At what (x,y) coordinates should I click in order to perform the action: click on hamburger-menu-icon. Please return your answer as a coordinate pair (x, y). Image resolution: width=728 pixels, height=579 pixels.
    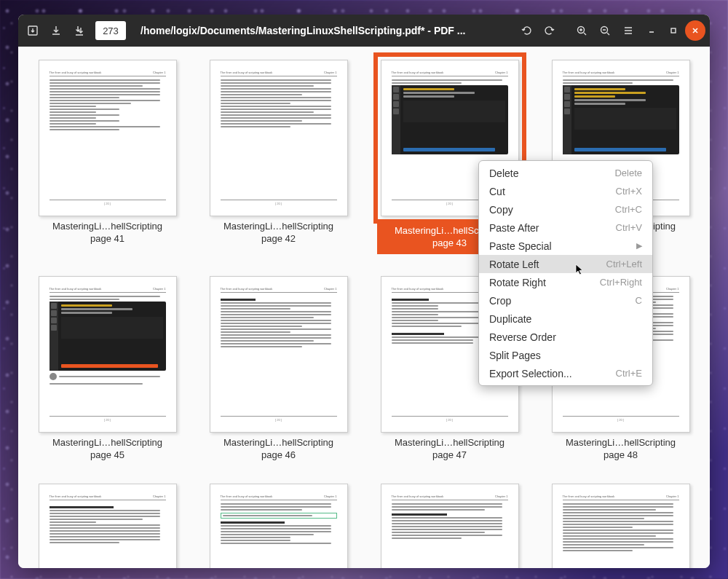
    Looking at the image, I should click on (628, 31).